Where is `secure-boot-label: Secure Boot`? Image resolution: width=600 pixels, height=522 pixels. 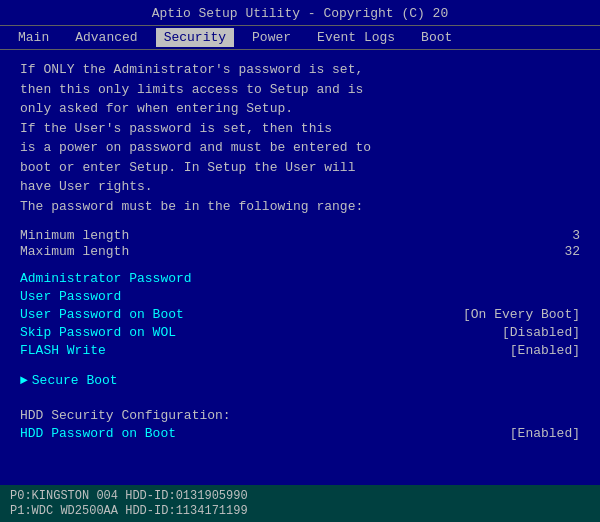
secure-boot-label: Secure Boot is located at coordinates (75, 380).